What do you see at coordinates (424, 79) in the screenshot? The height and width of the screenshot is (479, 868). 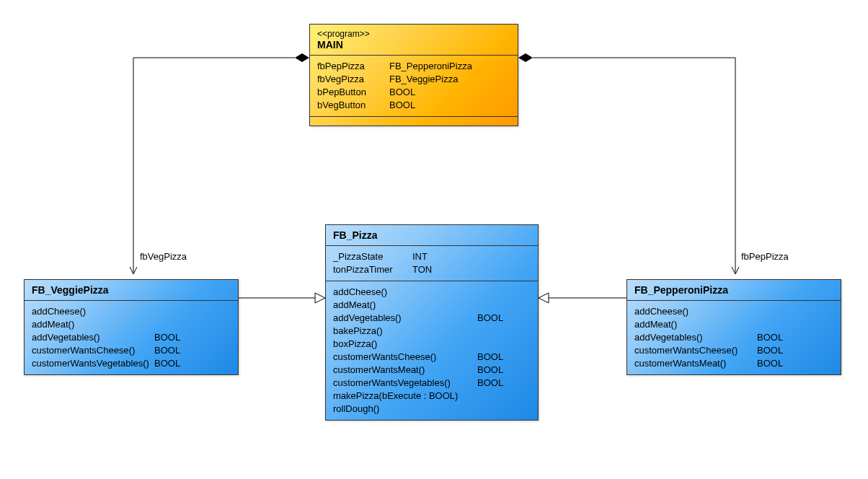 I see `attr-type: FB_VeggiePizza` at bounding box center [424, 79].